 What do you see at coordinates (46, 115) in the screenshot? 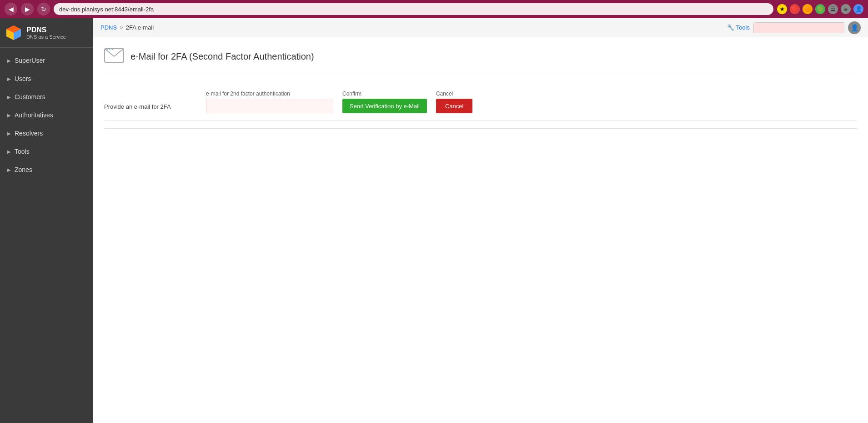
I see `sidebar-item-authoritatives: ▶ Authoritatives` at bounding box center [46, 115].